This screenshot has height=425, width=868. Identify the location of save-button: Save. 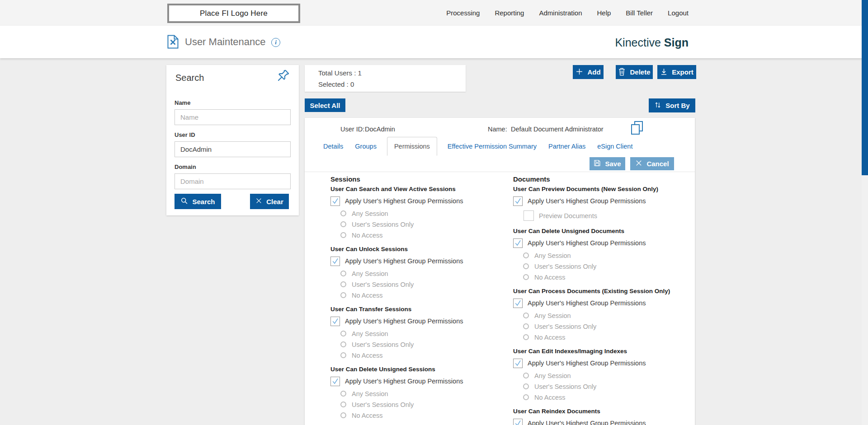
(608, 163).